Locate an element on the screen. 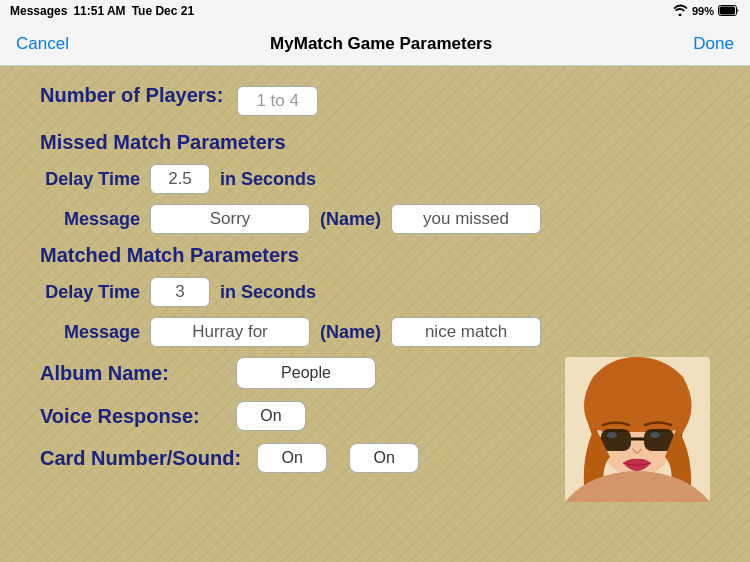 The image size is (750, 562). matched-match-title: Matched Match Parameters is located at coordinates (375, 256).